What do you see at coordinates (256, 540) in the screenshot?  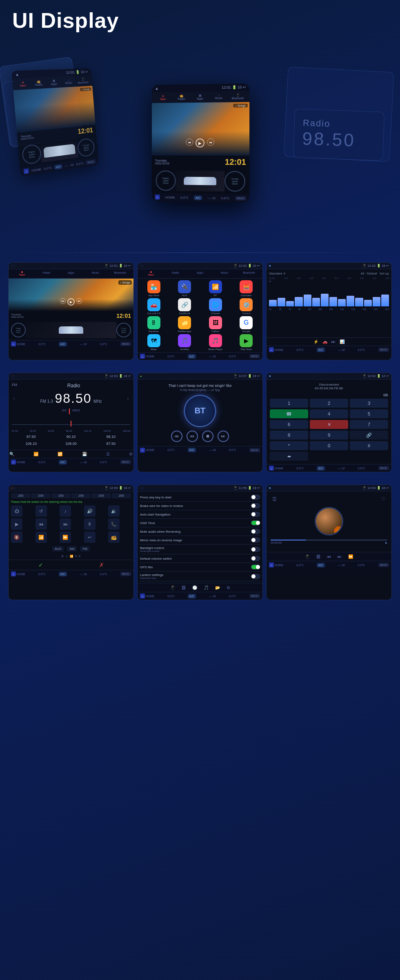 I see `toggle-mirror` at bounding box center [256, 540].